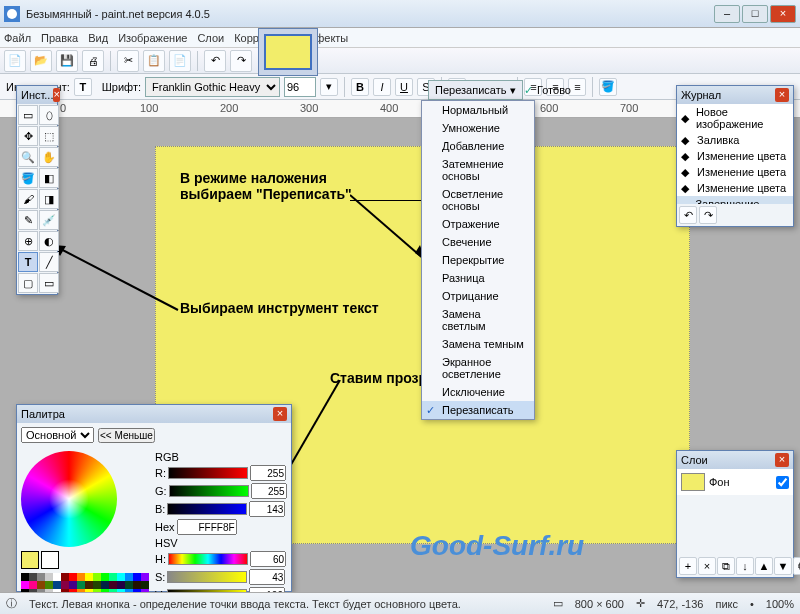 The width and height of the screenshot is (800, 614). Describe the element at coordinates (745, 566) in the screenshot. I see `merge-layer-icon: ↓` at that location.